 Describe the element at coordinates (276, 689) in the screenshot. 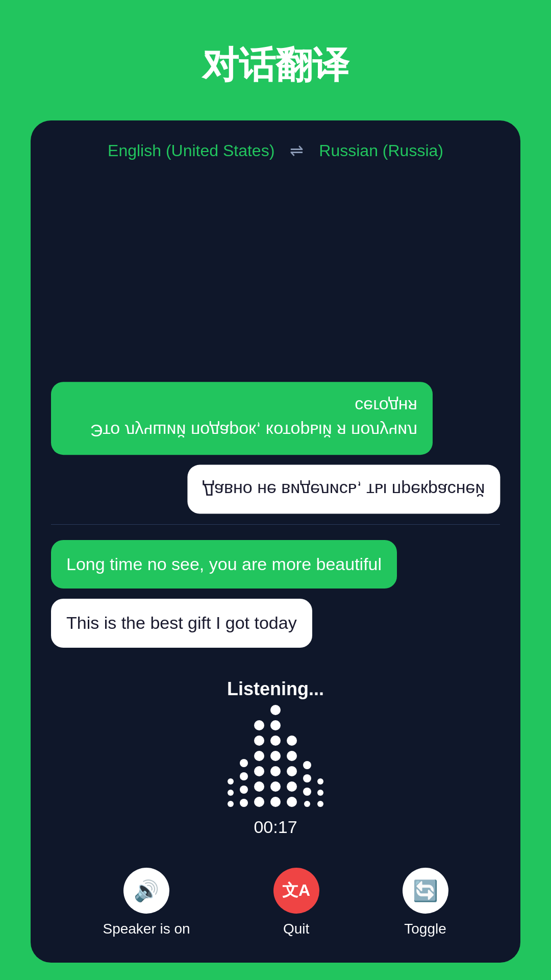

I see `listening-status: Listening...` at that location.